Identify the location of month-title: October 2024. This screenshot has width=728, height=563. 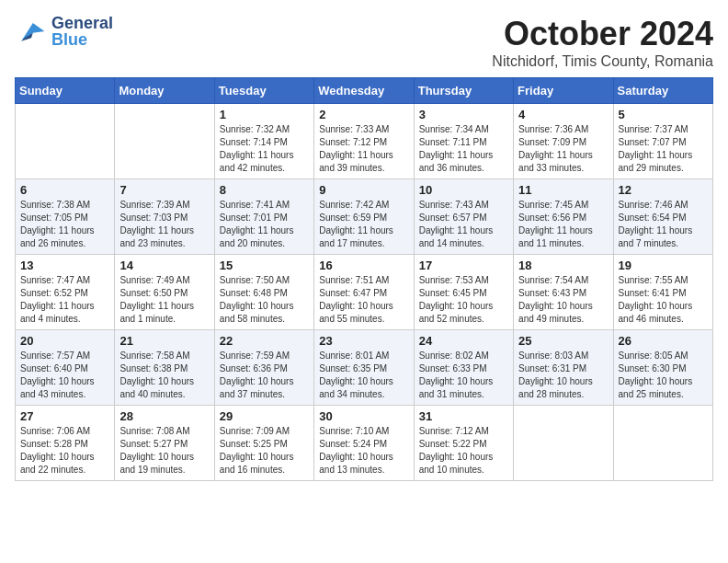
(603, 34).